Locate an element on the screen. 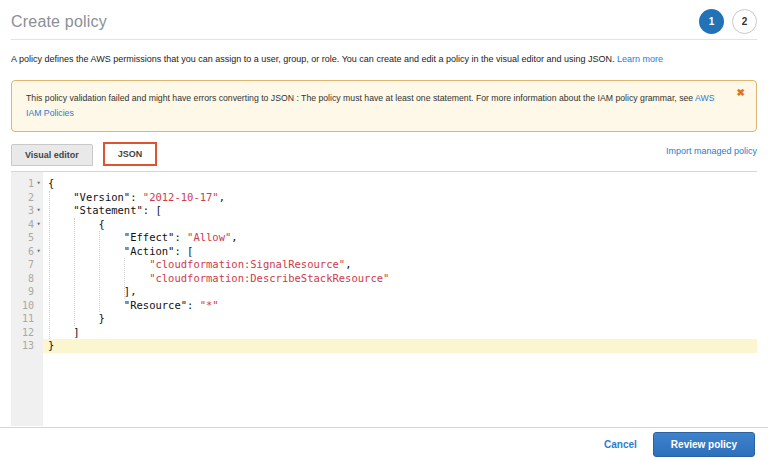 The height and width of the screenshot is (461, 768). code-line: "Action": [ is located at coordinates (400, 252).